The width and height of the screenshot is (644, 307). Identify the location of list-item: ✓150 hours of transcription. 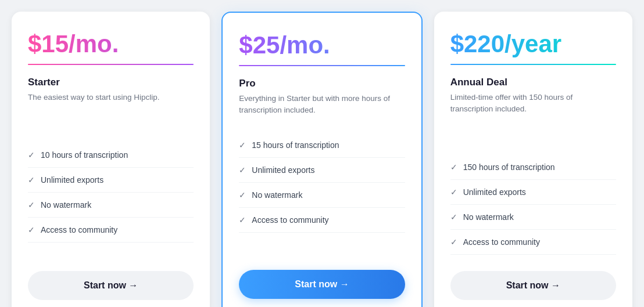
(534, 167).